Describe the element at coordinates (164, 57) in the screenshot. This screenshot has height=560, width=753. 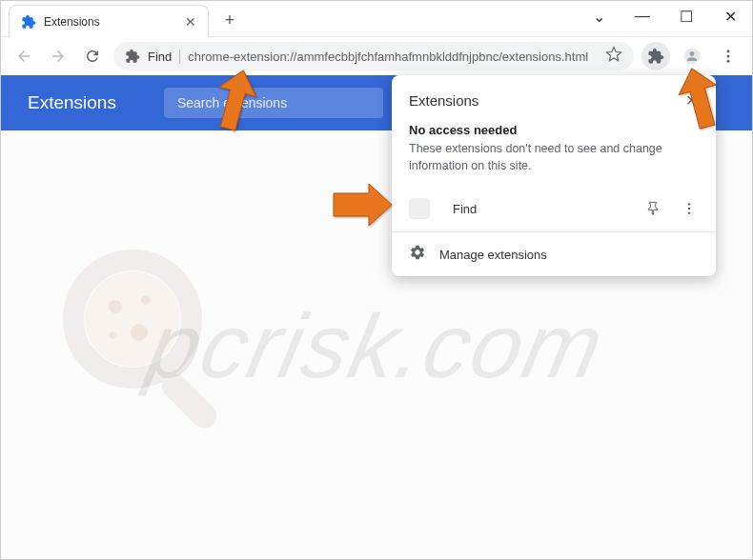
I see `omnibox-app-name: Find` at that location.